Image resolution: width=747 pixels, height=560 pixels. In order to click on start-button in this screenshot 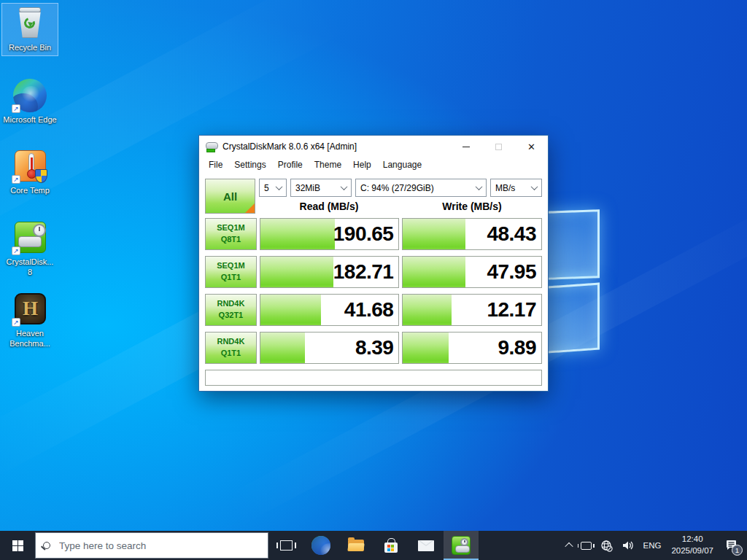, I will do `click(18, 545)`.